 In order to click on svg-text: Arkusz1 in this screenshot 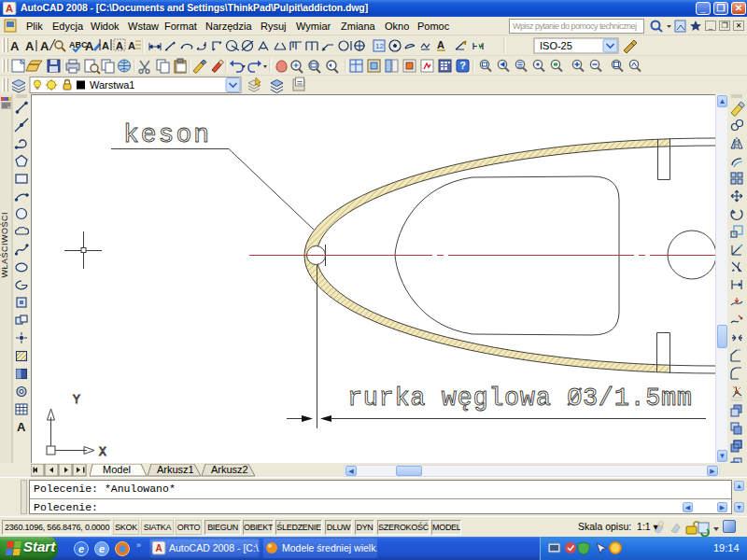, I will do `click(176, 469)`.